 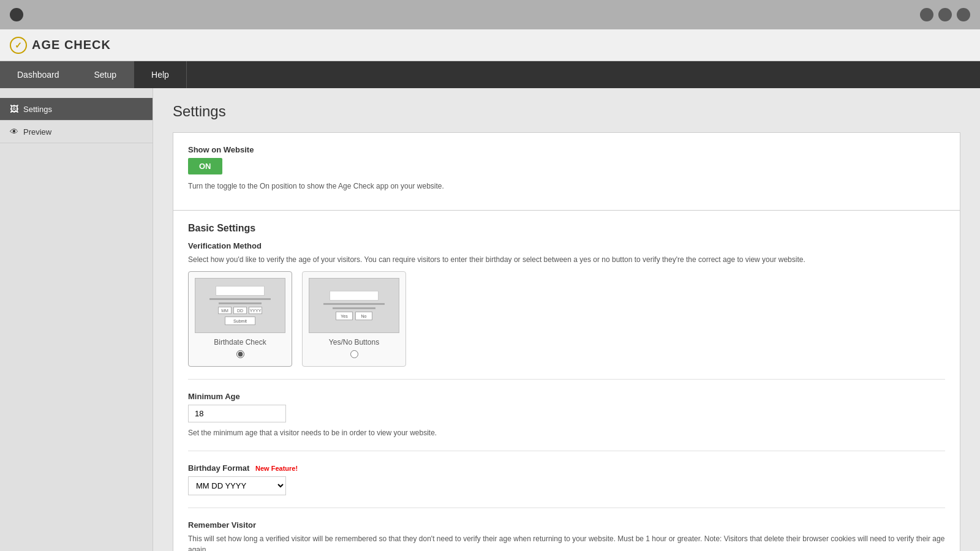 I want to click on minimum-age-desc: Set the minimum age that a visitor needs…, so click(x=567, y=433).